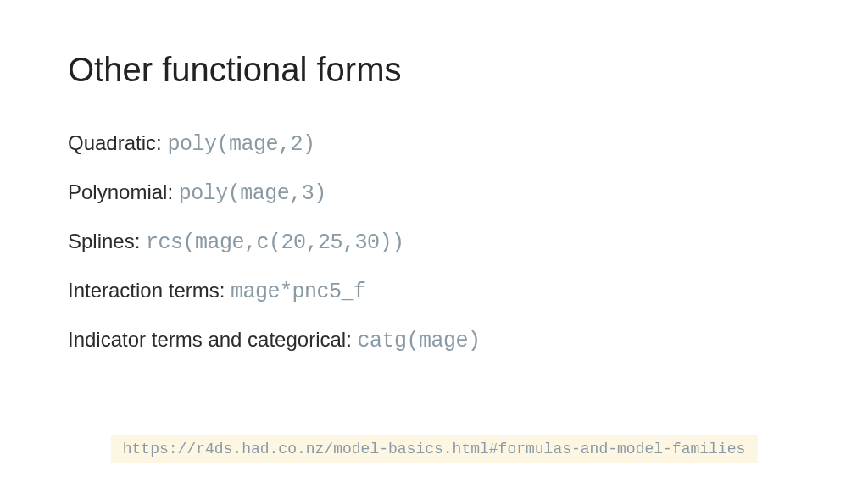 The image size is (868, 488). What do you see at coordinates (253, 193) in the screenshot?
I see `item-code: poly(mage,3)` at bounding box center [253, 193].